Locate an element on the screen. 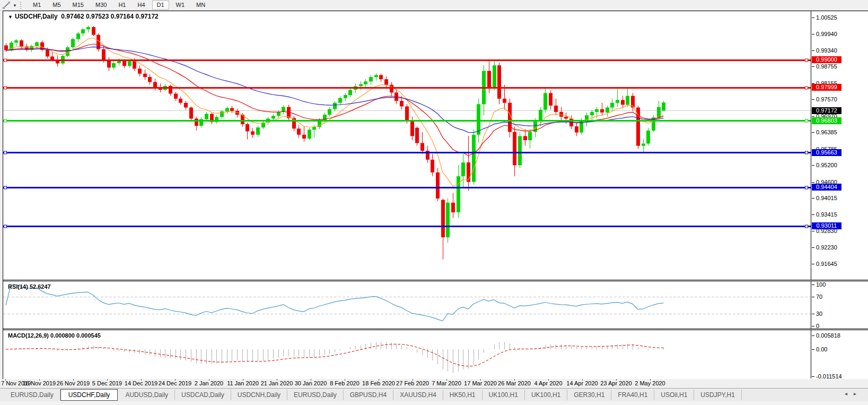 This screenshot has height=405, width=868. date-label-4-apr-2020: 4 Apr 2020 is located at coordinates (548, 383).